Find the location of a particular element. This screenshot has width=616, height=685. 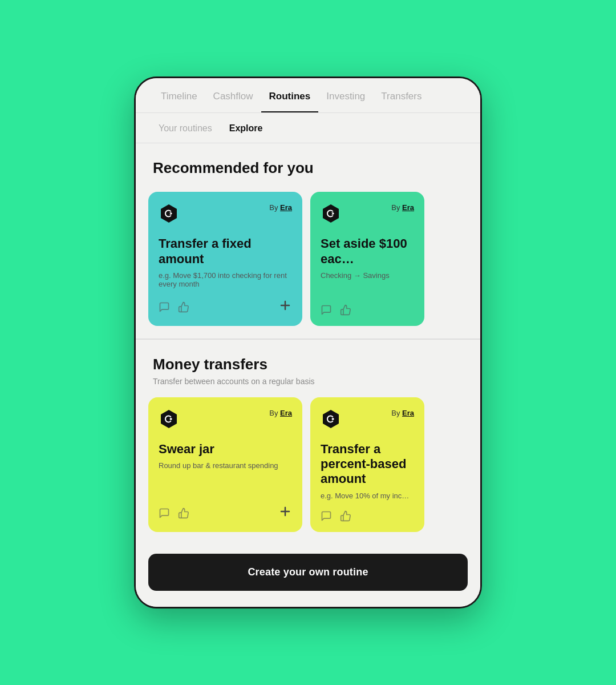

cards-row-recommended: By EraTransfer a fixed amounte.g. Move $… is located at coordinates (308, 265).